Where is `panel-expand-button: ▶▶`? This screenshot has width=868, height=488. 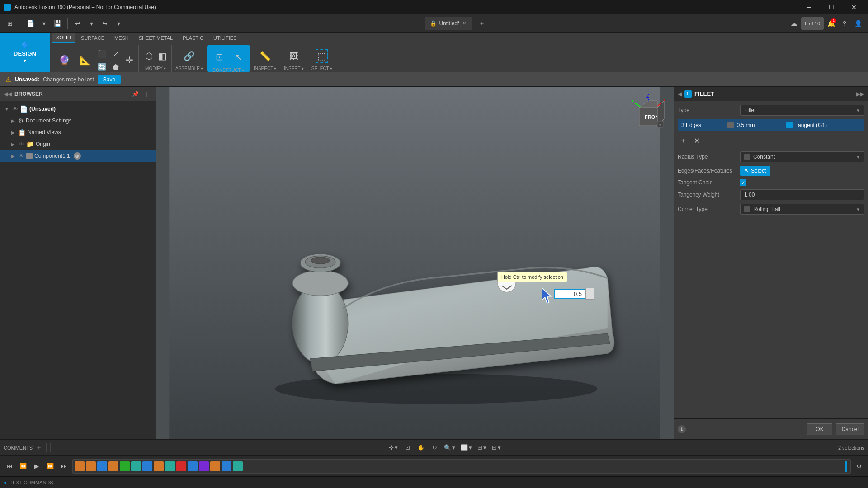
panel-expand-button: ▶▶ is located at coordinates (860, 94).